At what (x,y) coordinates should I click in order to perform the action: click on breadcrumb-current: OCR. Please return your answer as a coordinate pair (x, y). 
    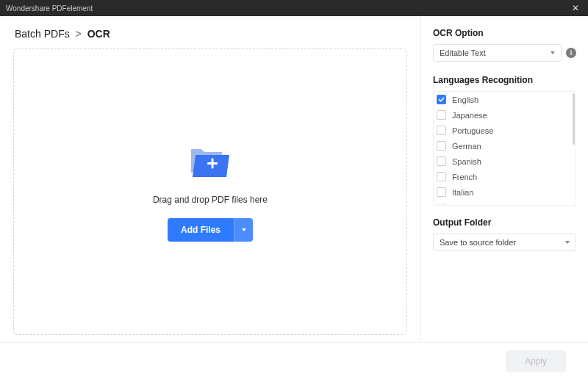
    Looking at the image, I should click on (98, 34).